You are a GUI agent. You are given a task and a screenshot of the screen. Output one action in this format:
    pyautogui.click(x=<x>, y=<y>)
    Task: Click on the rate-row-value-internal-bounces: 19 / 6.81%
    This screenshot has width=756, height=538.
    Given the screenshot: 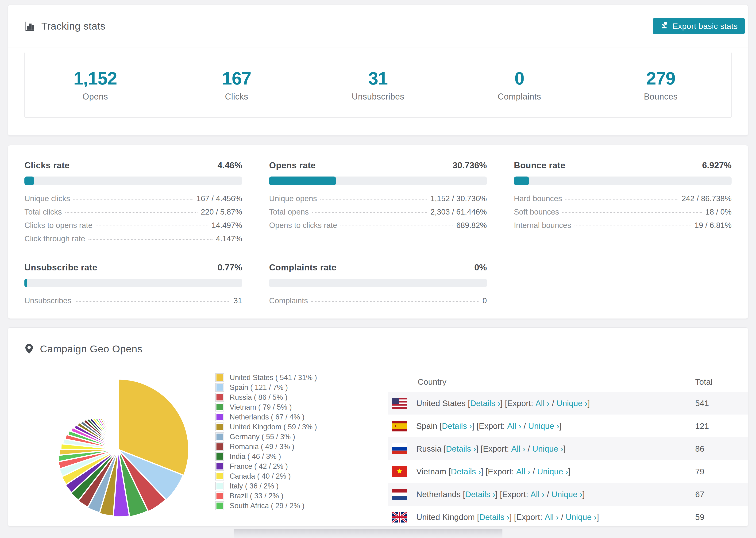 What is the action you would take?
    pyautogui.click(x=713, y=225)
    